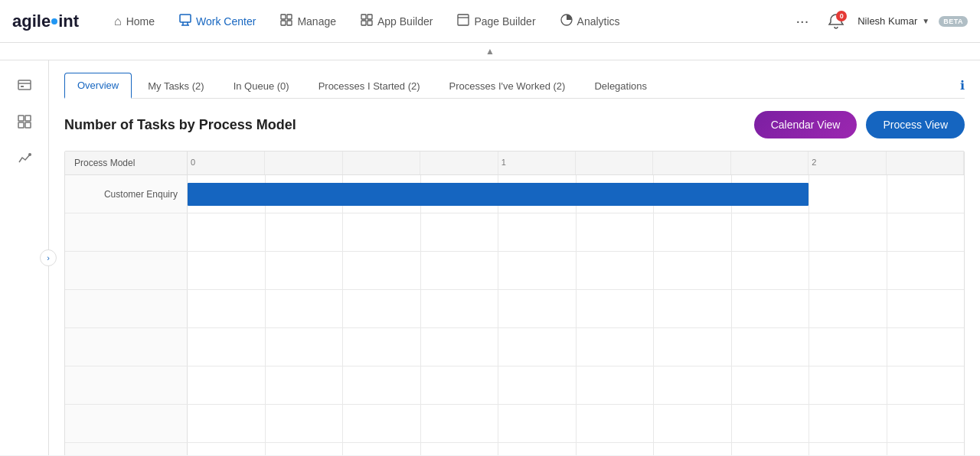  I want to click on process-view-button: Process View, so click(916, 125).